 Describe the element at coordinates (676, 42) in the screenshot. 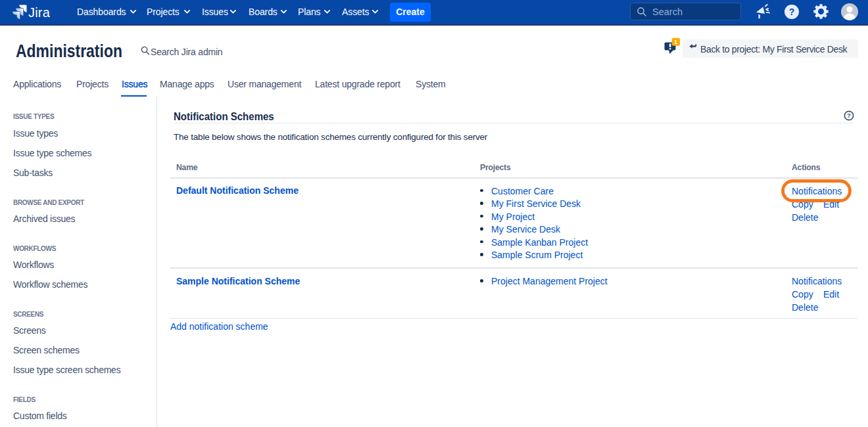

I see `svg-text: 1` at that location.